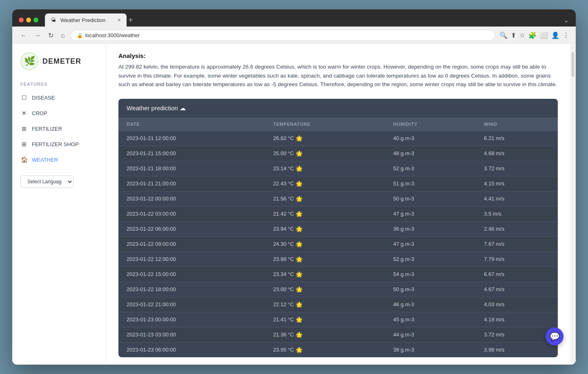 The height and width of the screenshot is (374, 588). Describe the element at coordinates (566, 35) in the screenshot. I see `menu-icon: ⋮` at that location.